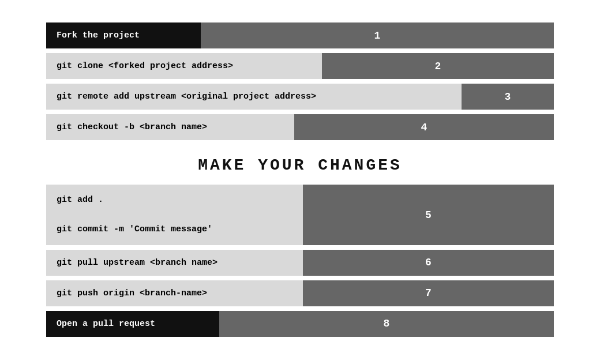  What do you see at coordinates (300, 66) in the screenshot?
I see `row-2: git clone <forked project address>2` at bounding box center [300, 66].